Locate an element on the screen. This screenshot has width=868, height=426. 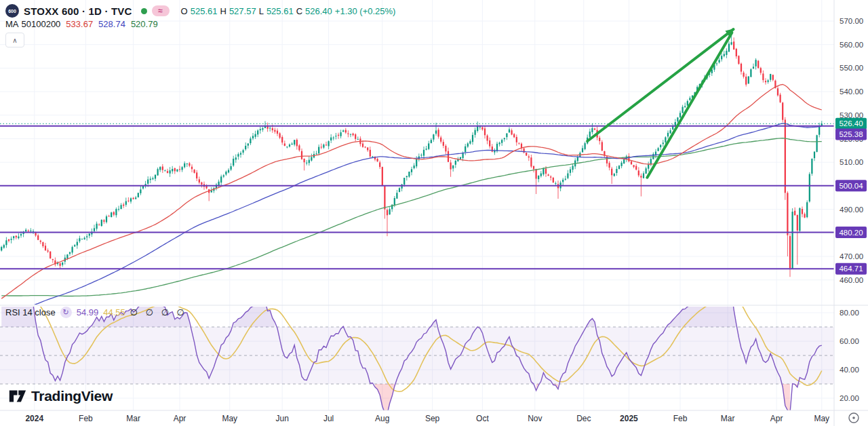
ma50-value: 533.67 is located at coordinates (79, 24).